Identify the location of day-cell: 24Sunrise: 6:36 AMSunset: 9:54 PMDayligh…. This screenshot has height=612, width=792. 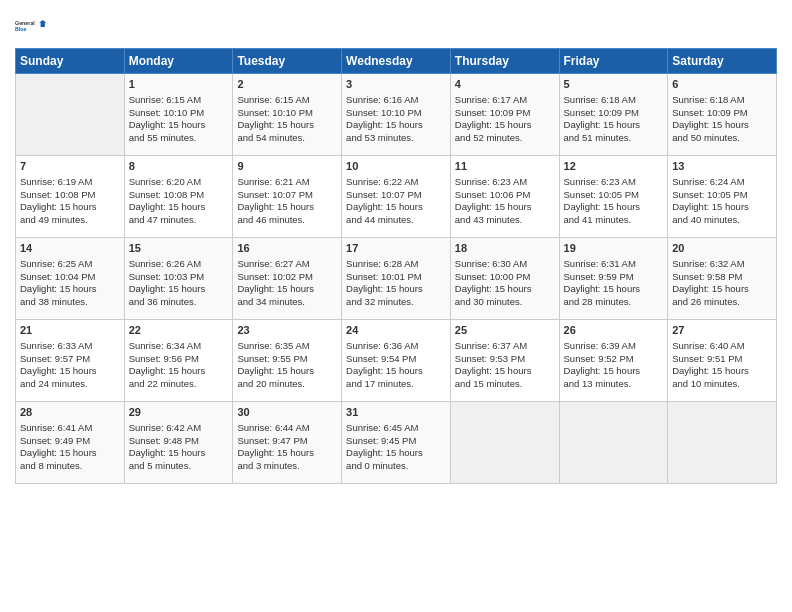
(396, 361).